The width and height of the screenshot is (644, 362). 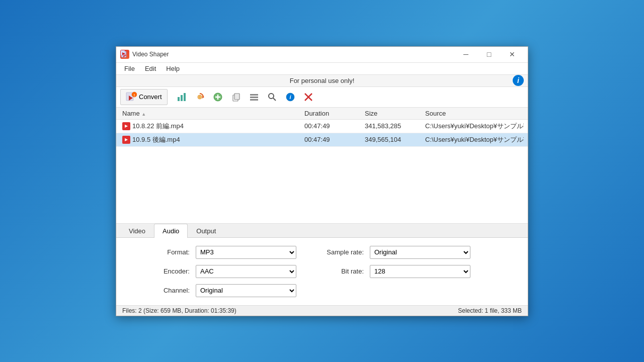 What do you see at coordinates (512, 54) in the screenshot?
I see `close-button: ✕` at bounding box center [512, 54].